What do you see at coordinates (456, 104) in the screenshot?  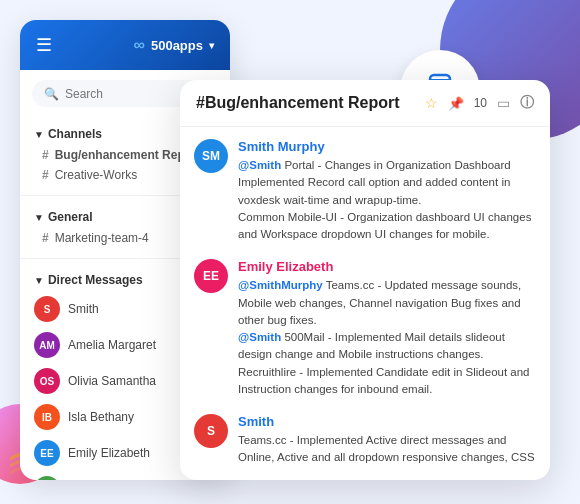 I see `pin-icon: 📌` at bounding box center [456, 104].